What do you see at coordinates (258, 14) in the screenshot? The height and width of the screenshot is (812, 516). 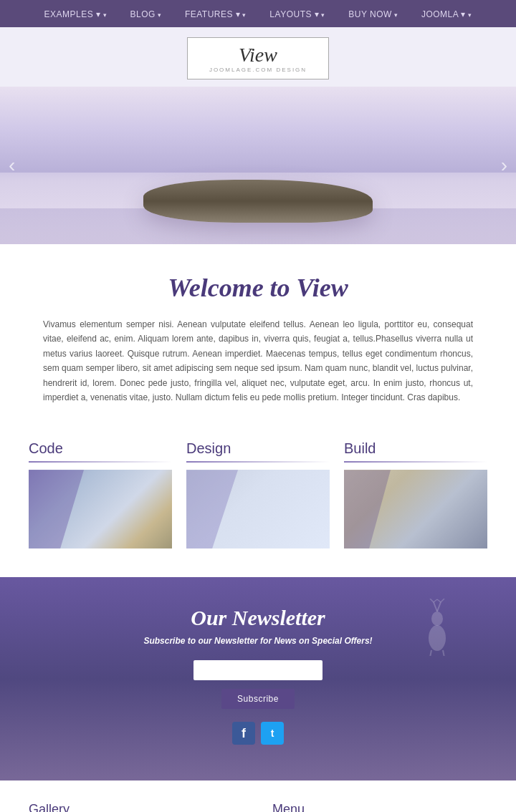 I see `main-nav: EXAMPLES ▾ BLOG FEATURES ▾ LAYOUTS ▾ BUY…` at bounding box center [258, 14].